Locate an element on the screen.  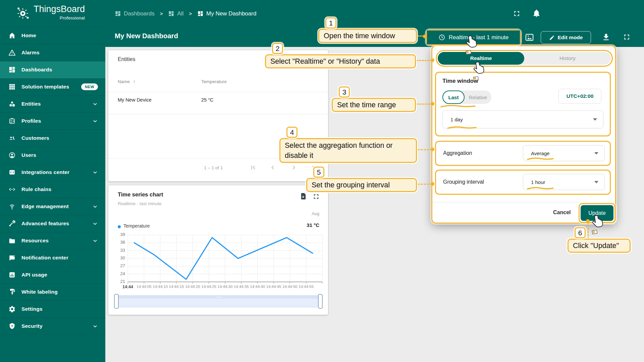
profiles-icon is located at coordinates (12, 121).